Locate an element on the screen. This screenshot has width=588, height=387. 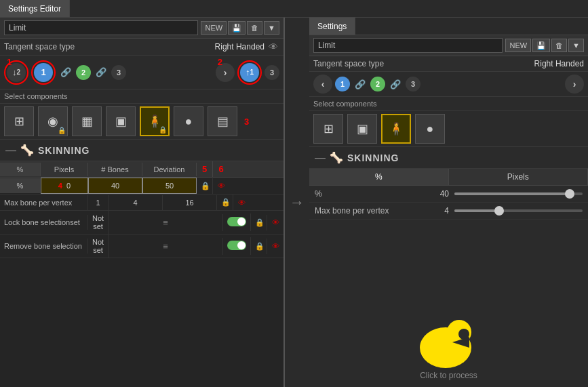
tangent-eye-button: 👁 is located at coordinates (273, 47).